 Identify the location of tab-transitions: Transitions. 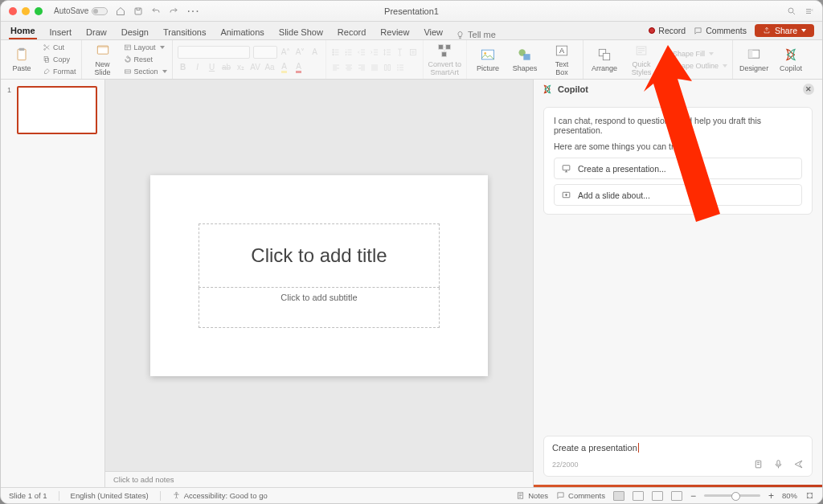
(185, 34).